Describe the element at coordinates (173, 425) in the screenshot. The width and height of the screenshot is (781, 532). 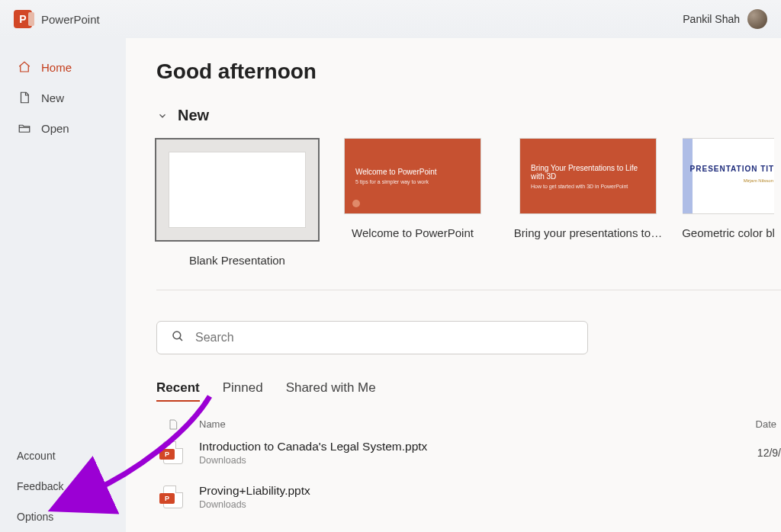
I see `file-type-column-icon` at that location.